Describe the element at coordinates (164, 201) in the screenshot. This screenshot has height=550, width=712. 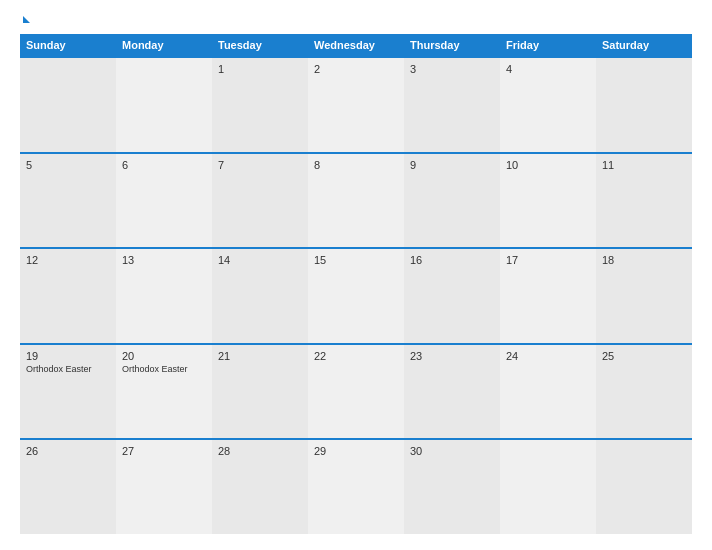
I see `day-cell: 6` at that location.